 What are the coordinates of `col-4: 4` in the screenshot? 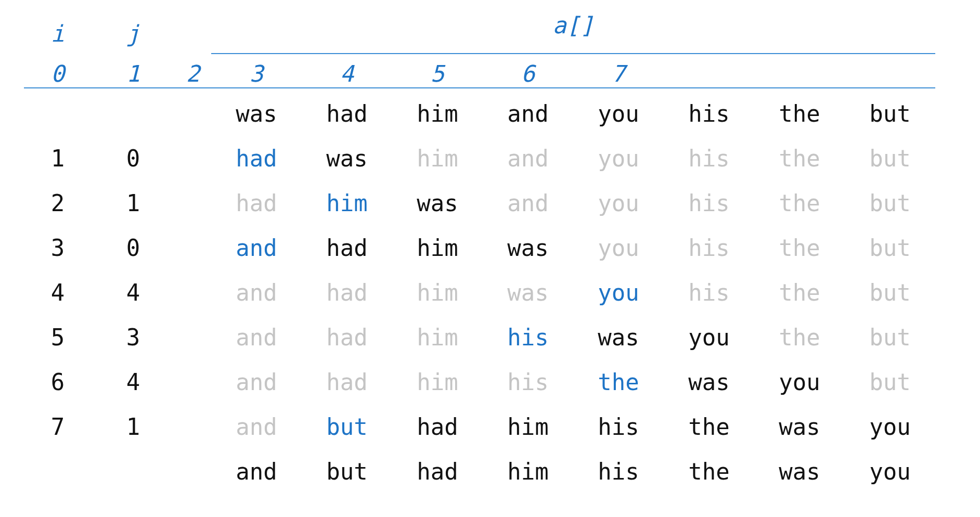 It's located at (347, 74).